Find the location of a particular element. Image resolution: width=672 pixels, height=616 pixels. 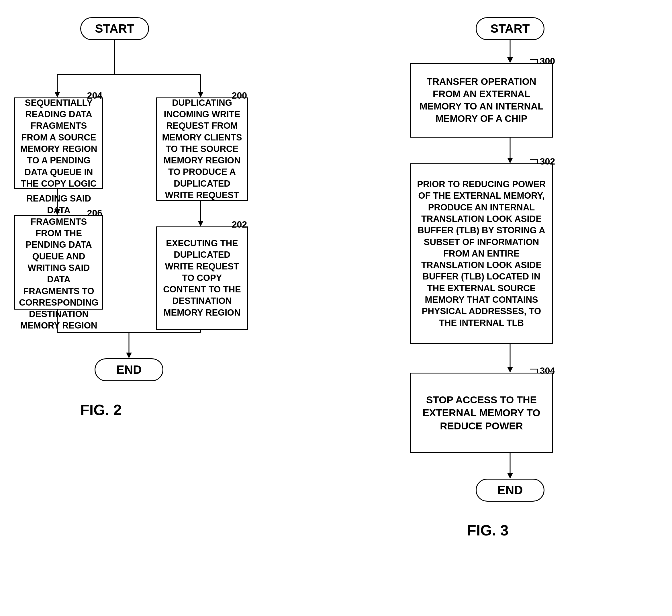

node-200: 200 DUPLICATING INCOMING WRITE REQUEST F… is located at coordinates (202, 149).